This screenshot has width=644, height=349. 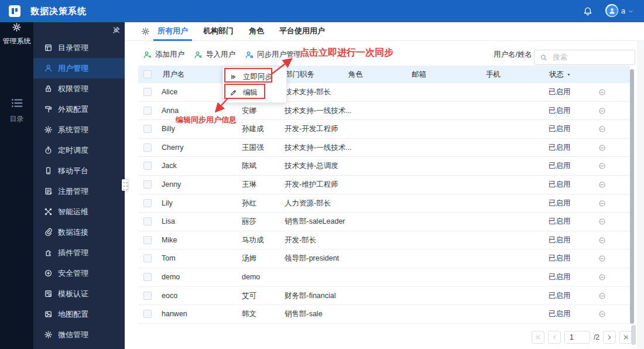 I want to click on sidebar-item: 数据连接, so click(x=79, y=232).